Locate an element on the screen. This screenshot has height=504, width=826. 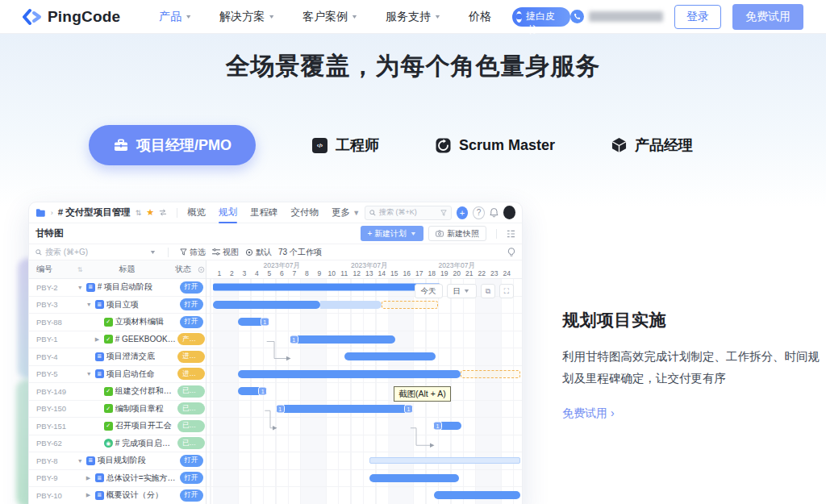
nav-item-pricing: 价格 is located at coordinates (480, 17).